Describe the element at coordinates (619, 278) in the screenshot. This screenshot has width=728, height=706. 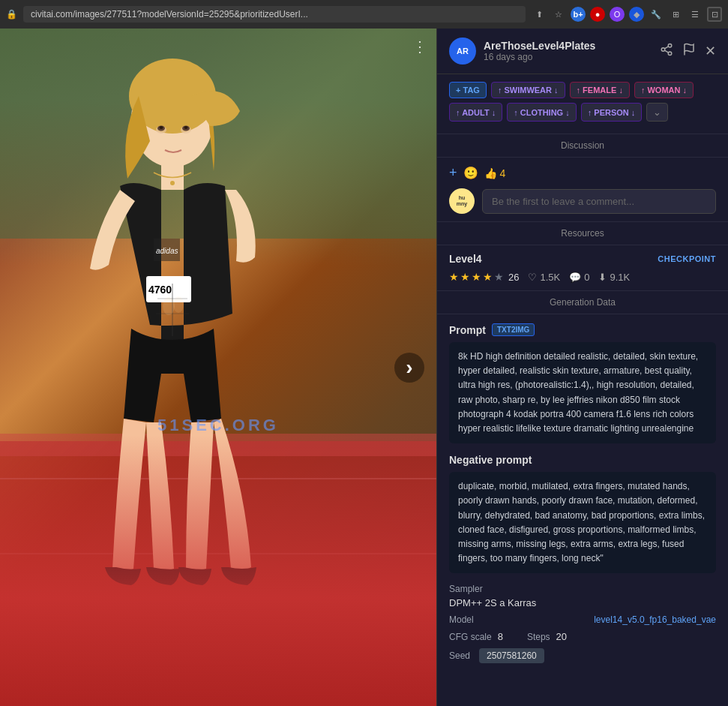
I see `downloads-count: 9.1K` at that location.